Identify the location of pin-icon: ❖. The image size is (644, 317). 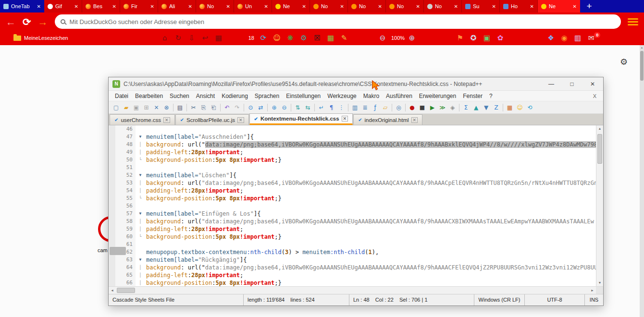
(551, 38).